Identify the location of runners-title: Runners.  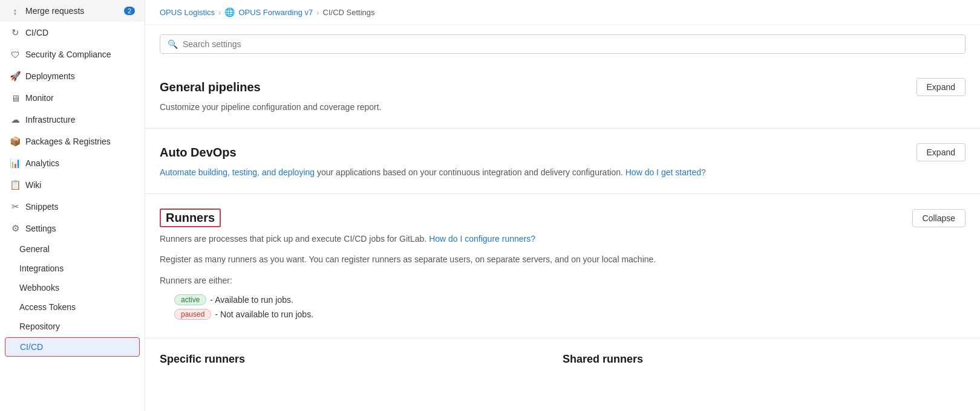
(190, 218).